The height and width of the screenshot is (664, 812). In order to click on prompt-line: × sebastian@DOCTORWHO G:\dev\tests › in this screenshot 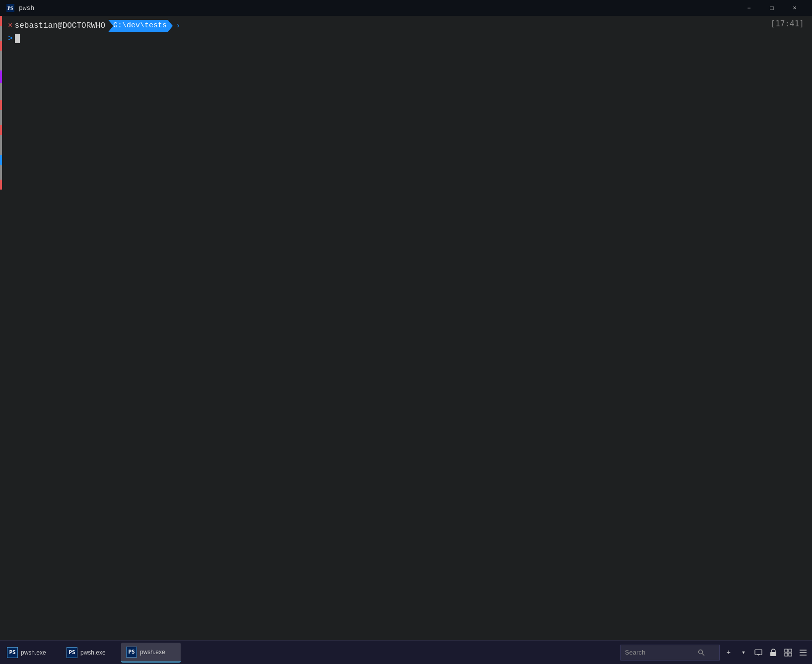, I will do `click(406, 26)`.